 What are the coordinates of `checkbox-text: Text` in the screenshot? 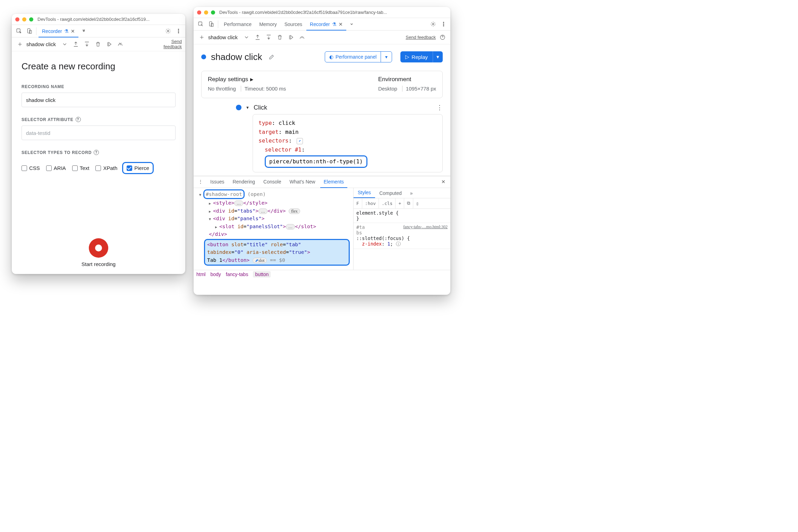 It's located at (81, 168).